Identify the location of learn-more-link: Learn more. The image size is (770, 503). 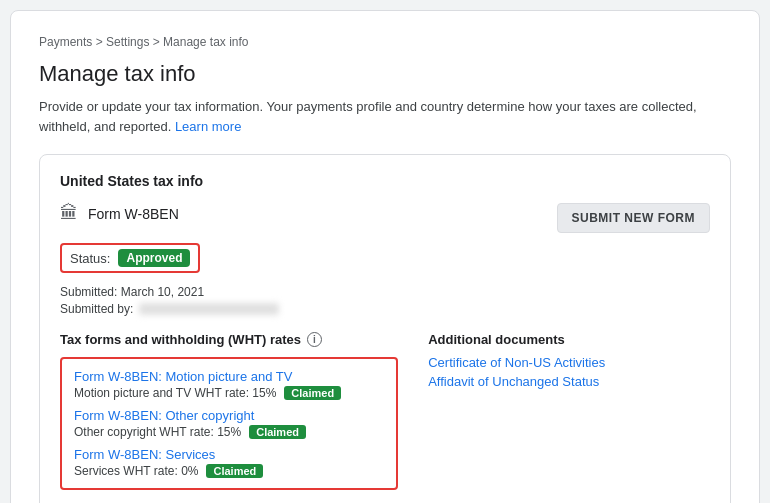
(208, 126).